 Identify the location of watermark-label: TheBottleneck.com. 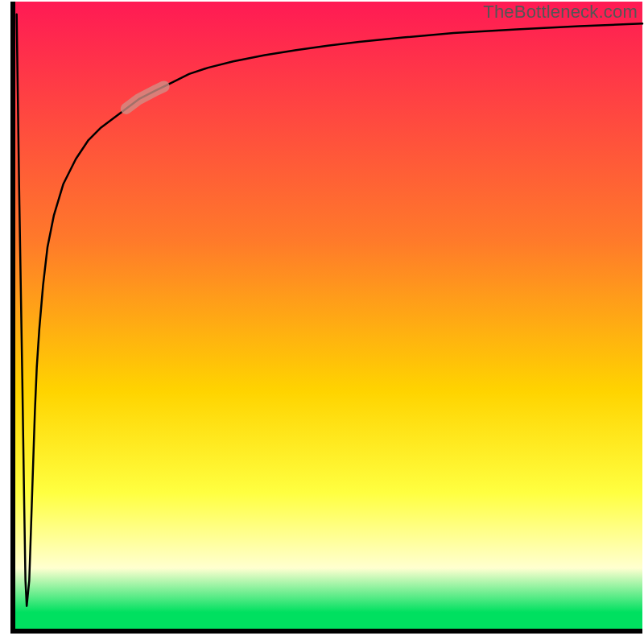
(560, 12).